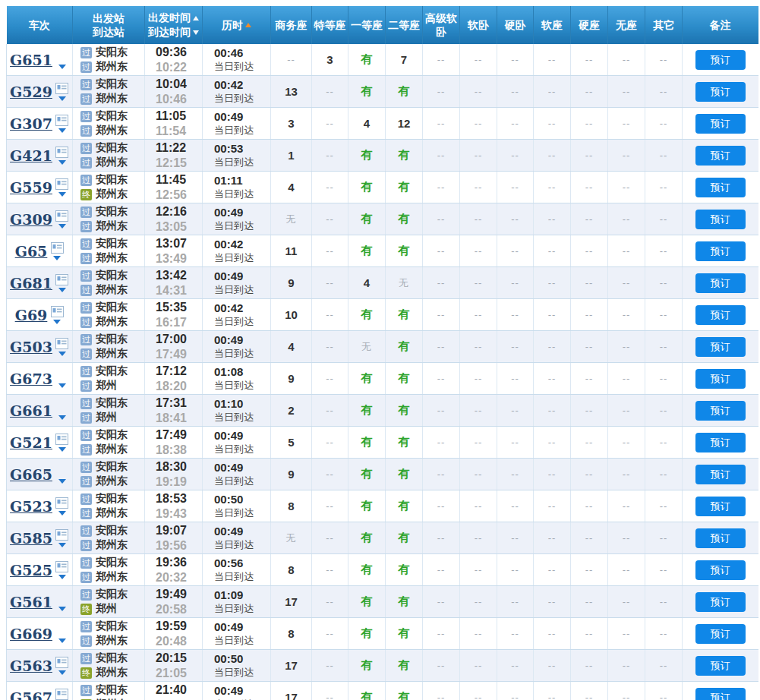 The width and height of the screenshot is (760, 700). What do you see at coordinates (179, 690) in the screenshot?
I see `depart-time: 21:40` at bounding box center [179, 690].